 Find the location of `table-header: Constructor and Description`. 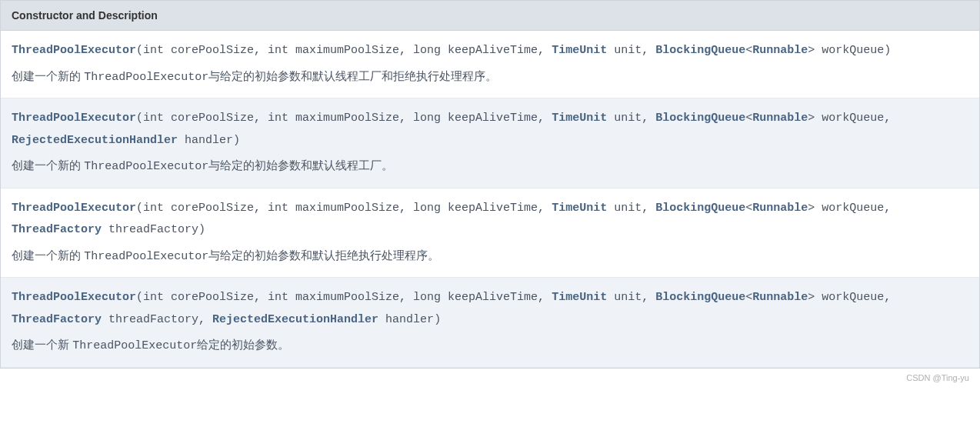

table-header: Constructor and Description is located at coordinates (490, 15).